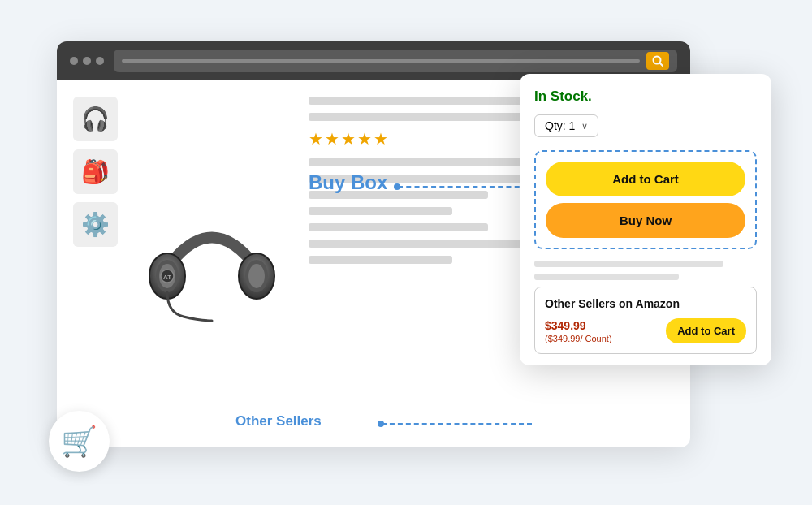 Image resolution: width=812 pixels, height=505 pixels. Describe the element at coordinates (96, 172) in the screenshot. I see `thumbnail-2: 🎒` at that location.